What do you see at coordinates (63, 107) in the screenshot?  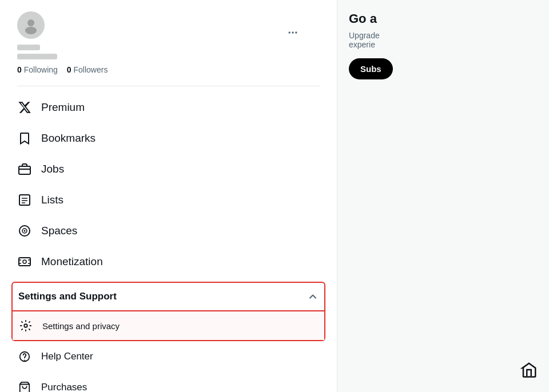 I see `premium-label: Premium` at bounding box center [63, 107].